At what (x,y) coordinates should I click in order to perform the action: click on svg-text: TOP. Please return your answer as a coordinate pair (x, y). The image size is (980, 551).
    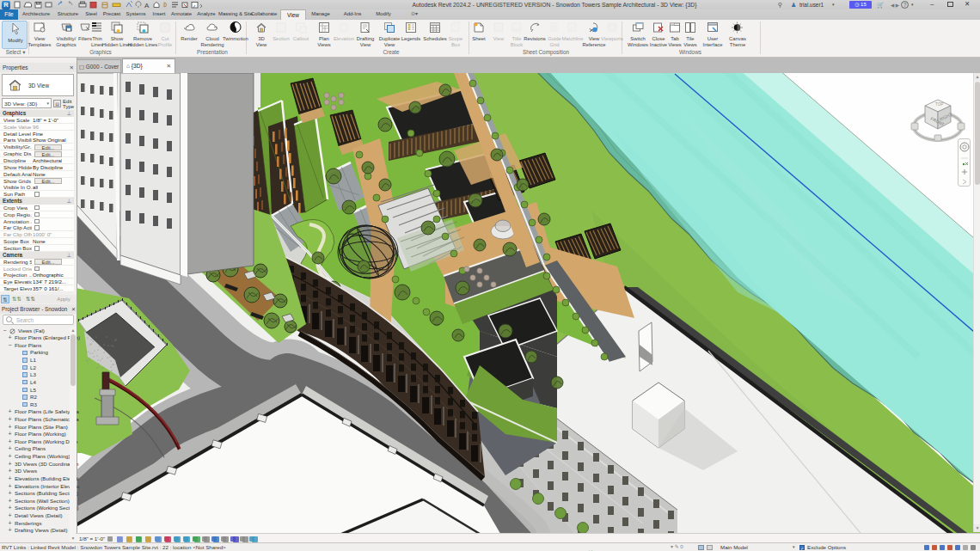
    Looking at the image, I should click on (939, 105).